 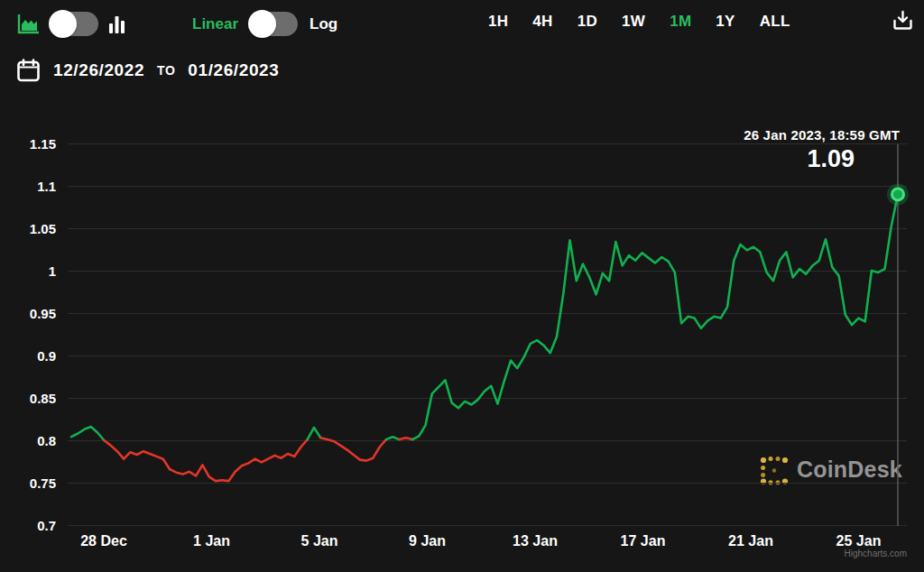 What do you see at coordinates (104, 541) in the screenshot?
I see `x-axis-label: 28 Dec` at bounding box center [104, 541].